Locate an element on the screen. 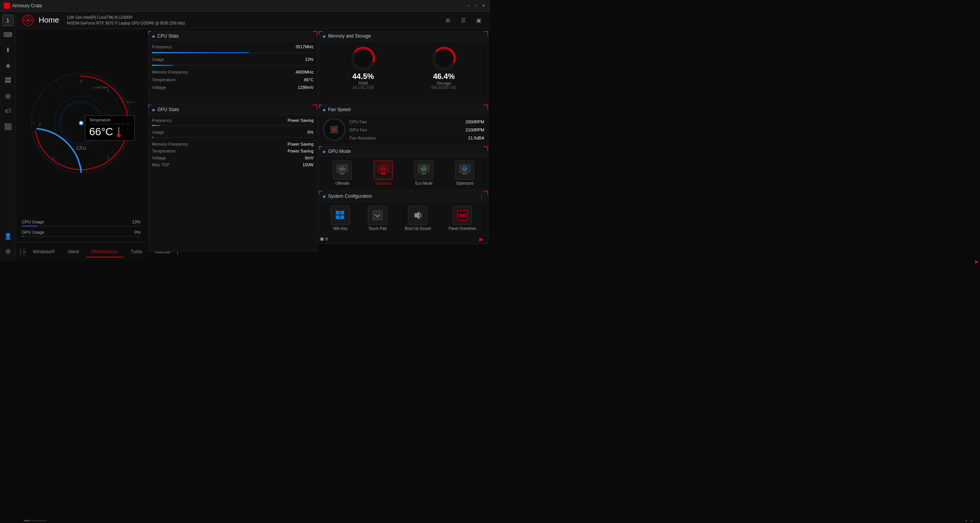  winkey-icon is located at coordinates (340, 215).